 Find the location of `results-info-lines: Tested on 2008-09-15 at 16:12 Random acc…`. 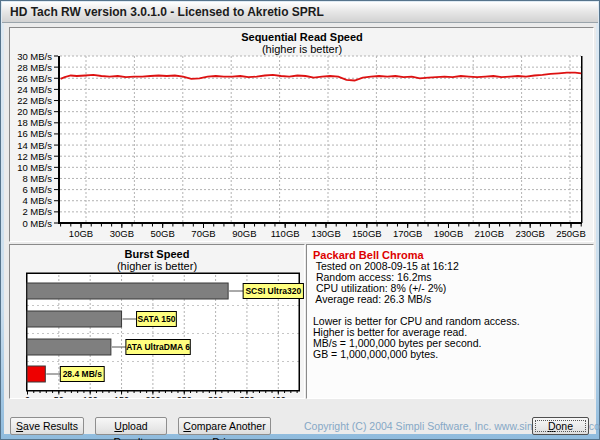

results-info-lines: Tested on 2008-09-15 at 16:12 Random acc… is located at coordinates (450, 310).